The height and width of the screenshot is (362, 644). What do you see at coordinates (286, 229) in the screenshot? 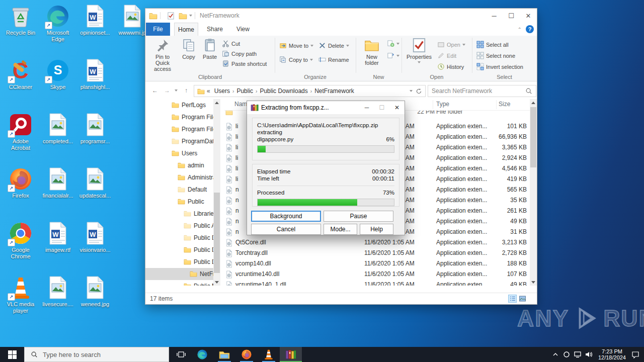
I see `cancel-button: Cancel` at bounding box center [286, 229].